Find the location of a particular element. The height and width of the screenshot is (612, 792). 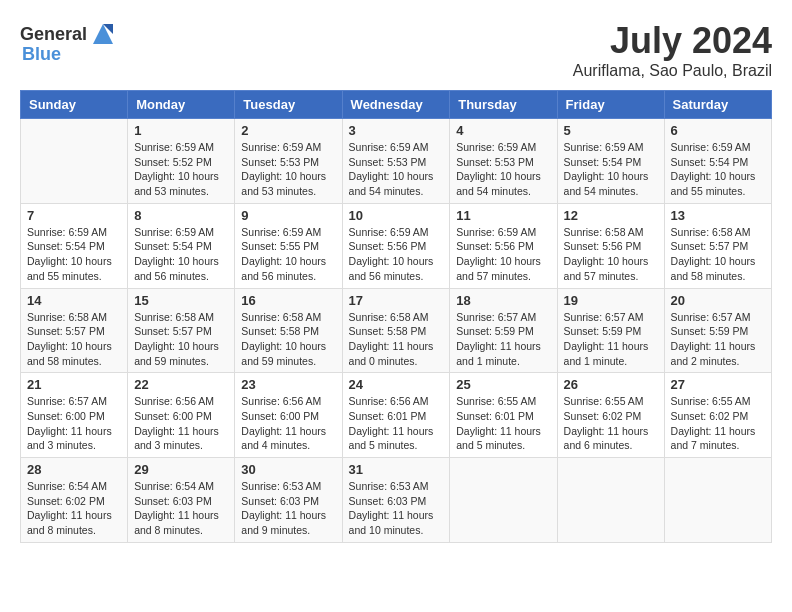

day-number: 23 is located at coordinates (288, 384).